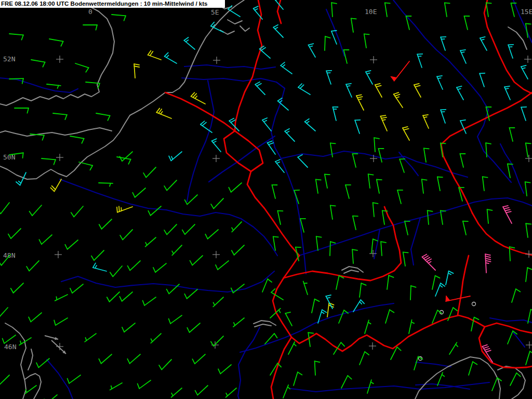  Describe the element at coordinates (260, 331) in the screenshot. I see `wind-arrows-layer` at that location.